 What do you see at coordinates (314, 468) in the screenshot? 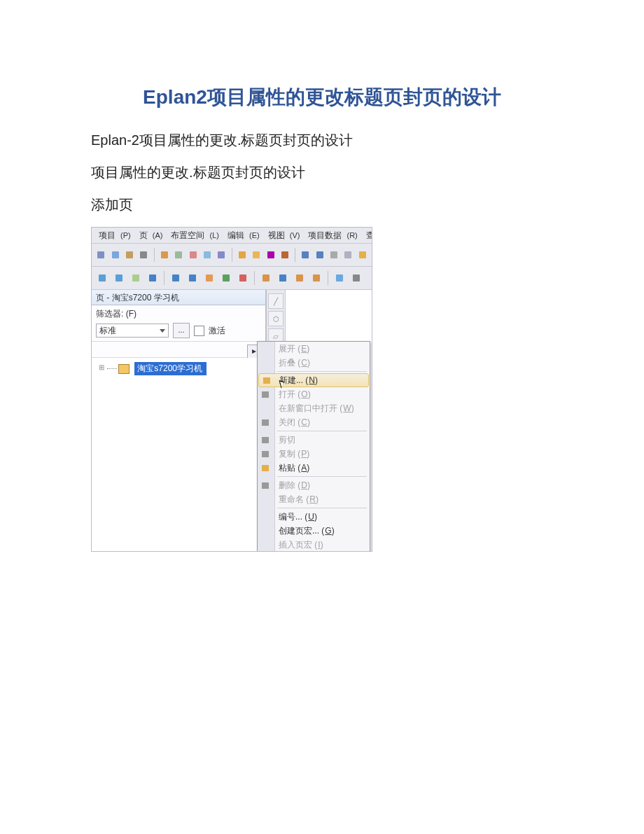
I see `menu-item-粘贴: 粘贴 (A)` at bounding box center [314, 468].